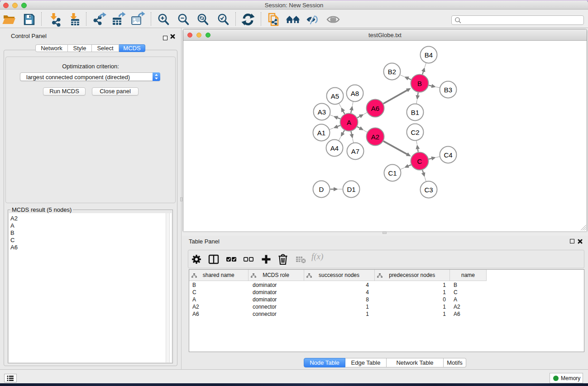 The width and height of the screenshot is (588, 386). Describe the element at coordinates (322, 112) in the screenshot. I see `svg-text: A3` at that location.